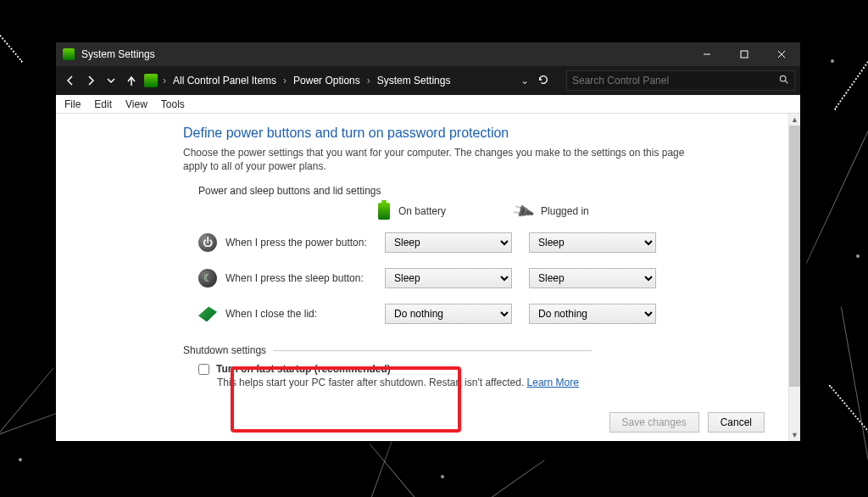 This screenshot has height=497, width=868. I want to click on page-description: Choose the power settings that you want …, so click(446, 159).